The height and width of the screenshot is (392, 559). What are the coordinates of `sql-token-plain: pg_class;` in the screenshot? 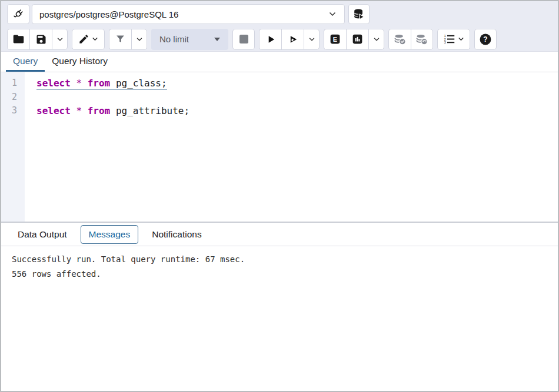 It's located at (138, 83).